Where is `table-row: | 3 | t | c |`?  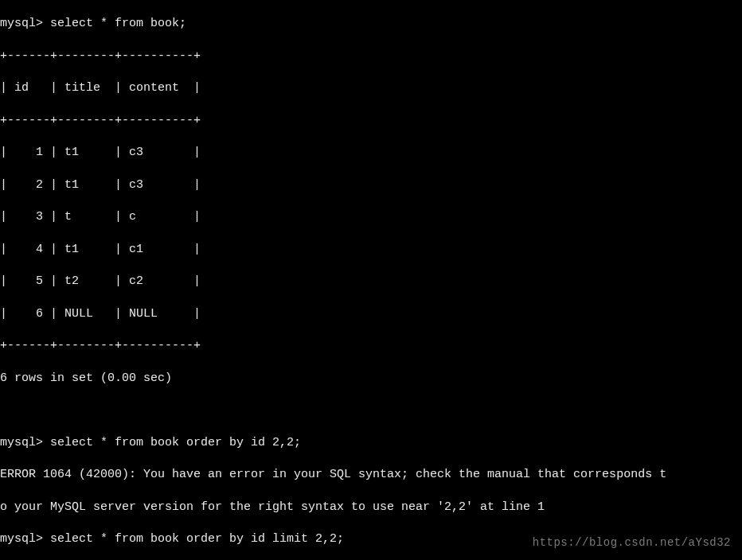 table-row: | 3 | t | c | is located at coordinates (371, 217).